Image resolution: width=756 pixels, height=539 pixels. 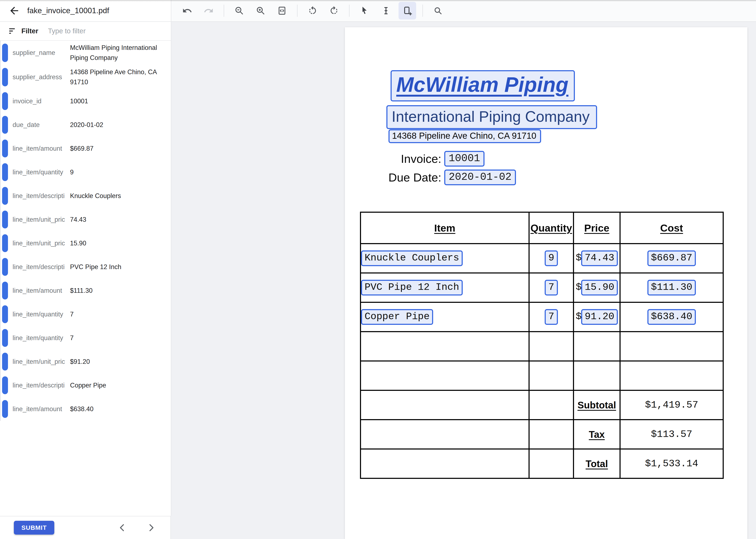 What do you see at coordinates (67, 31) in the screenshot?
I see `filter-input: Type to filter` at bounding box center [67, 31].